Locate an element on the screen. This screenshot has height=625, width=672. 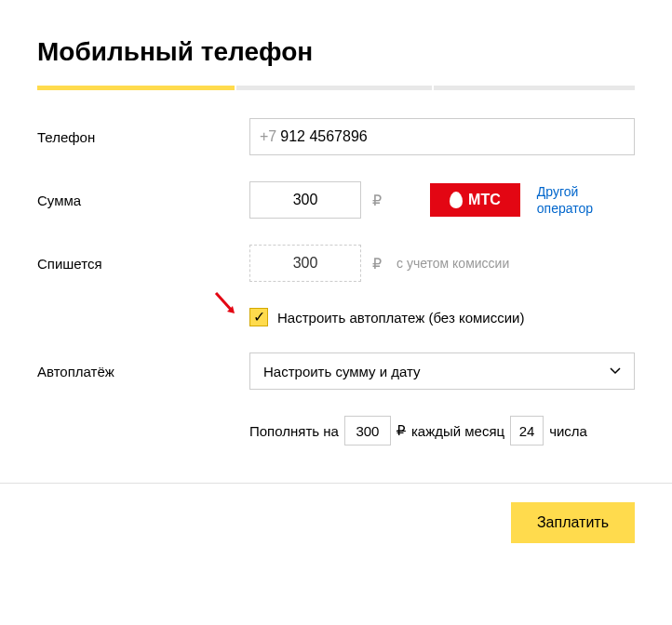
autopay-day-input is located at coordinates (527, 431).